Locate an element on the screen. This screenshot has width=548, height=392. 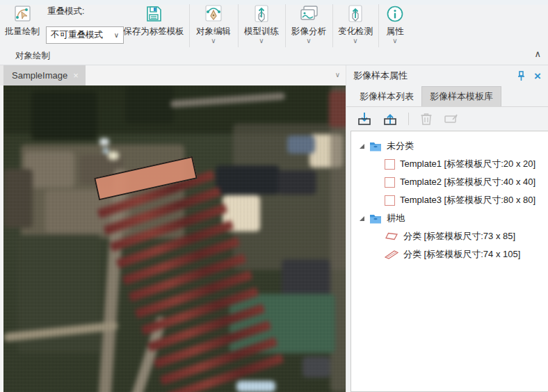
overlap-mode-value: 不可重叠模式 is located at coordinates (76, 35).